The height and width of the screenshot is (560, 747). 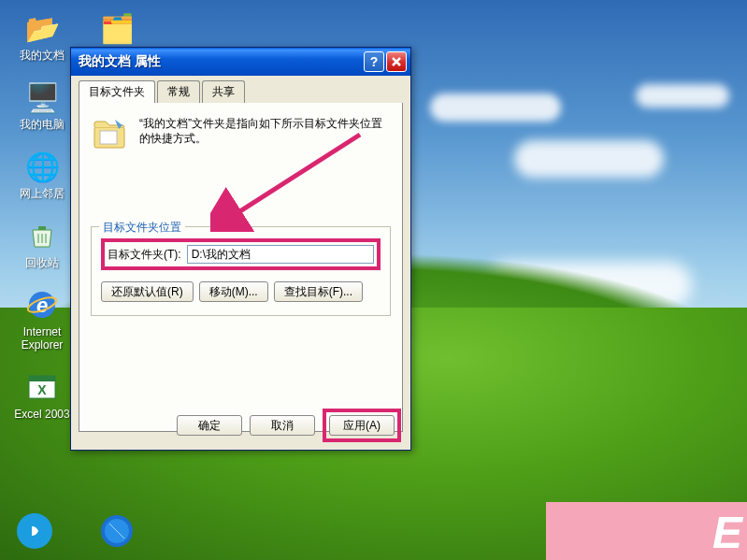 What do you see at coordinates (280, 254) in the screenshot?
I see `target-input` at bounding box center [280, 254].